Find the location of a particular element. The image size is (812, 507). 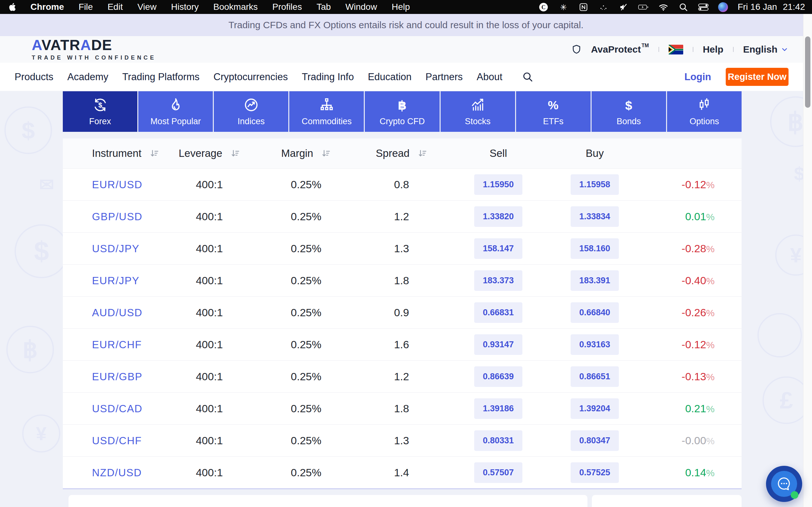

tab-etfs: %ETFs is located at coordinates (553, 111).